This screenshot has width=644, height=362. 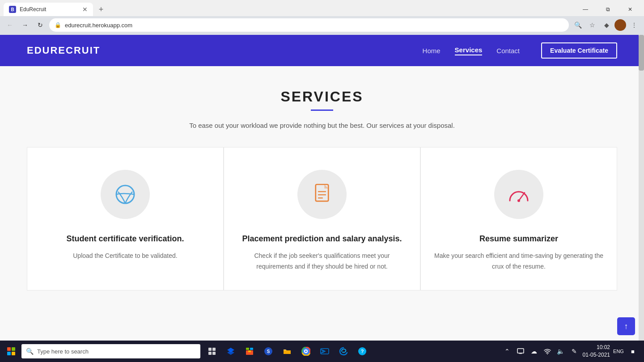 What do you see at coordinates (343, 351) in the screenshot?
I see `edge-app` at bounding box center [343, 351].